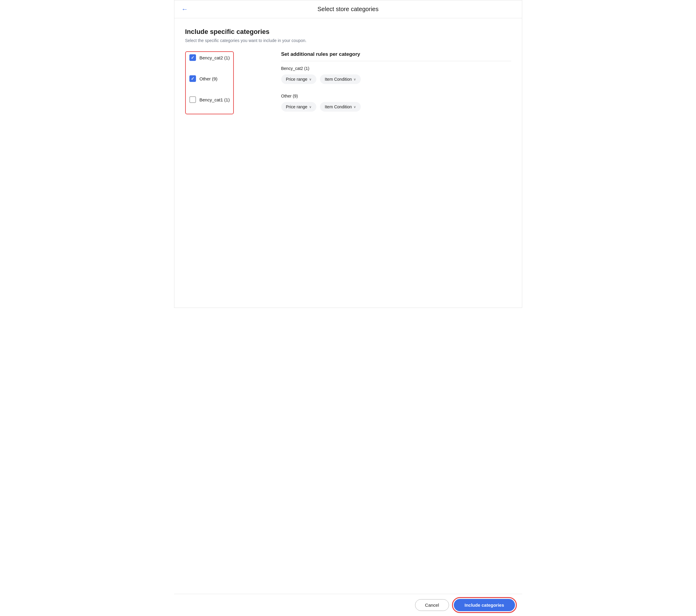 Image resolution: width=696 pixels, height=616 pixels. I want to click on price-range-dropdown-2: Price range ∨, so click(299, 107).